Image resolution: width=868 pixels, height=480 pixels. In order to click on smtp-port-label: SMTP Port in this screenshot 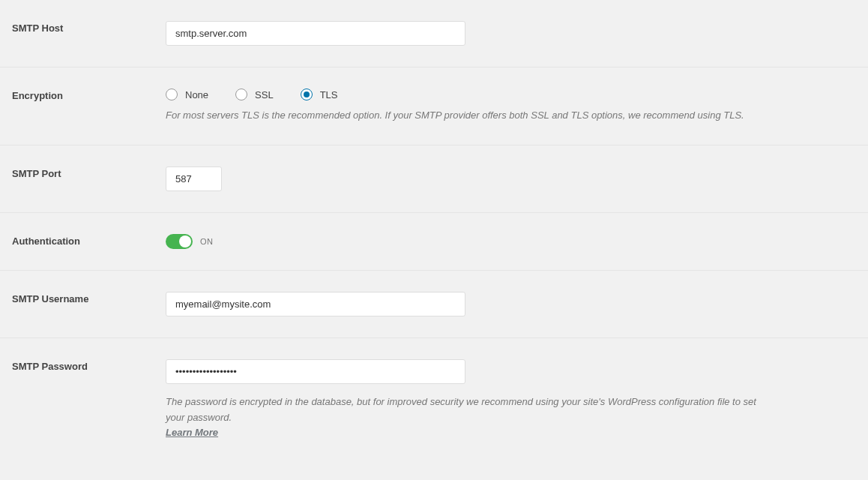, I will do `click(88, 178)`.